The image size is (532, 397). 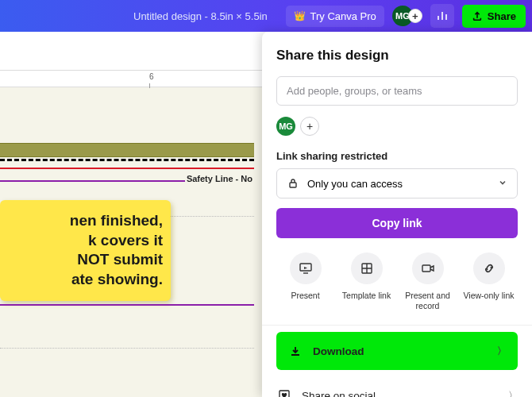 I want to click on copy-link-button: Copy link, so click(x=397, y=223).